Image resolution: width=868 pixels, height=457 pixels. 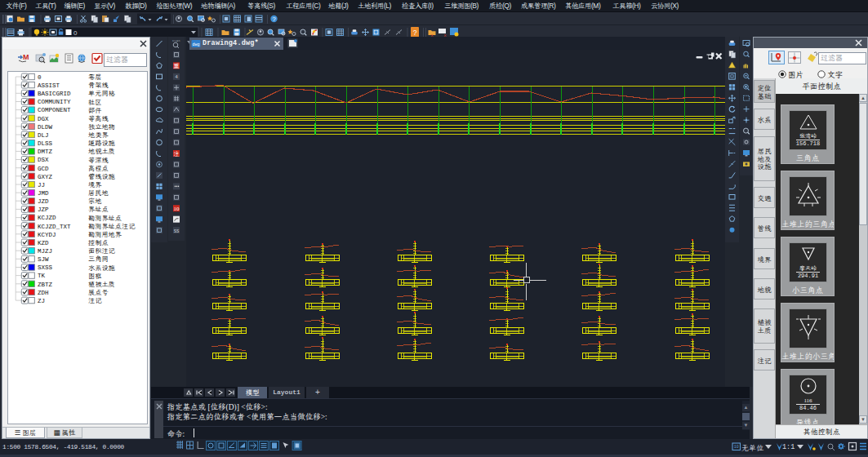 What do you see at coordinates (102, 251) in the screenshot?
I see `svg-text: 面积注记` at bounding box center [102, 251].